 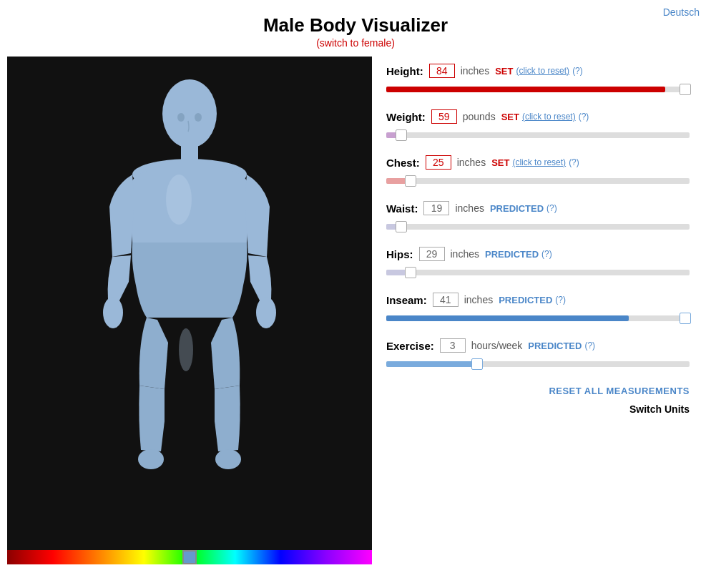 I want to click on hips-slider-track, so click(x=538, y=273).